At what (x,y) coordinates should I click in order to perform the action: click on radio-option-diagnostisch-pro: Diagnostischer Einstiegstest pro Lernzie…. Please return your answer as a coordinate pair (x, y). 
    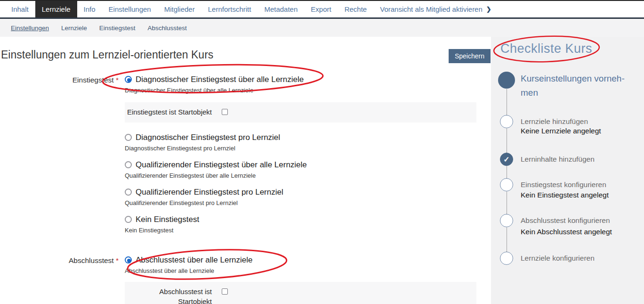
    Looking at the image, I should click on (308, 142).